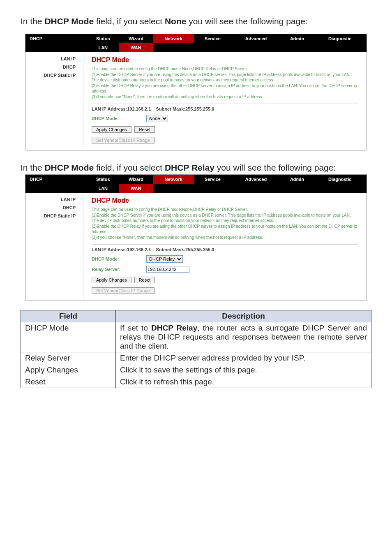 Image resolution: width=392 pixels, height=555 pixels. What do you see at coordinates (244, 382) in the screenshot?
I see `desc-cell: Click it to refresh this page.` at bounding box center [244, 382].